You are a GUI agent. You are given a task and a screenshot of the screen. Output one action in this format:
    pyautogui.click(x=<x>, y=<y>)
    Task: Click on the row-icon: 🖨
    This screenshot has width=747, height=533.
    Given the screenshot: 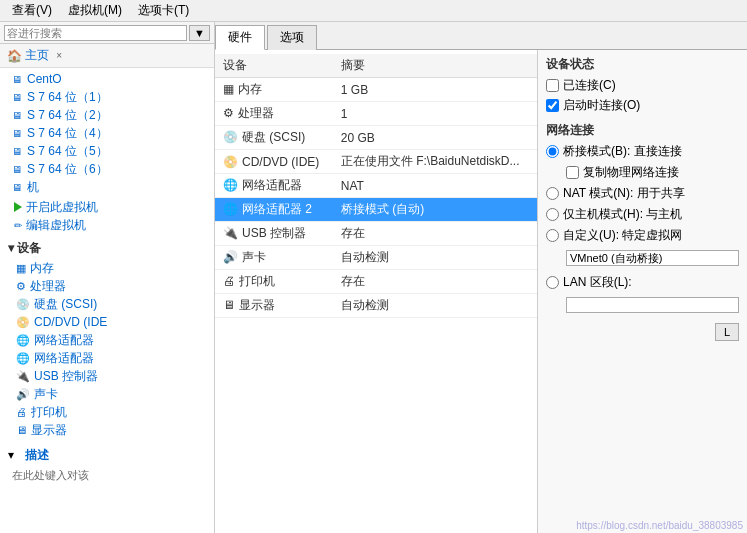 What is the action you would take?
    pyautogui.click(x=229, y=281)
    